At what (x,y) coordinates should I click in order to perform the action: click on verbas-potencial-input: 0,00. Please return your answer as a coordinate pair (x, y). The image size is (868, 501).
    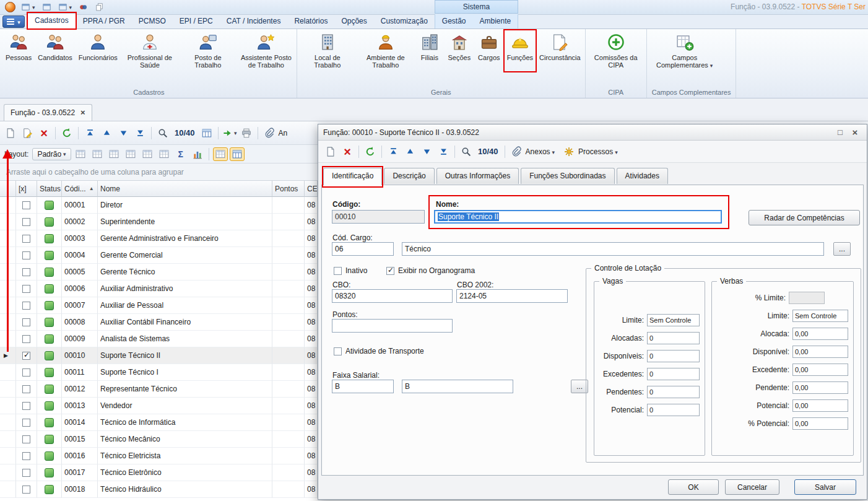
    Looking at the image, I should click on (820, 406).